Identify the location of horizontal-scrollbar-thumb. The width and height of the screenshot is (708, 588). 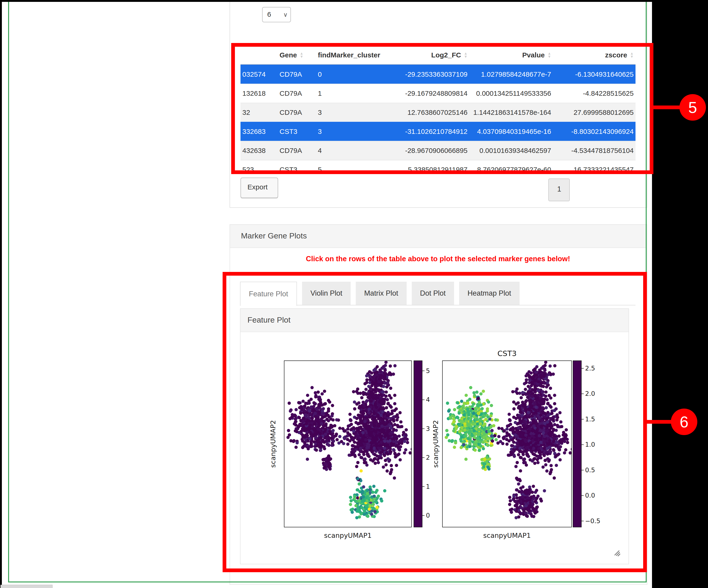
(26, 586).